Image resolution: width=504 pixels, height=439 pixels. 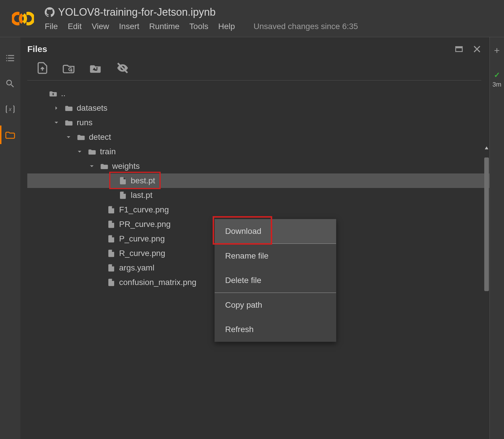 I want to click on panel-title: Files, so click(x=37, y=49).